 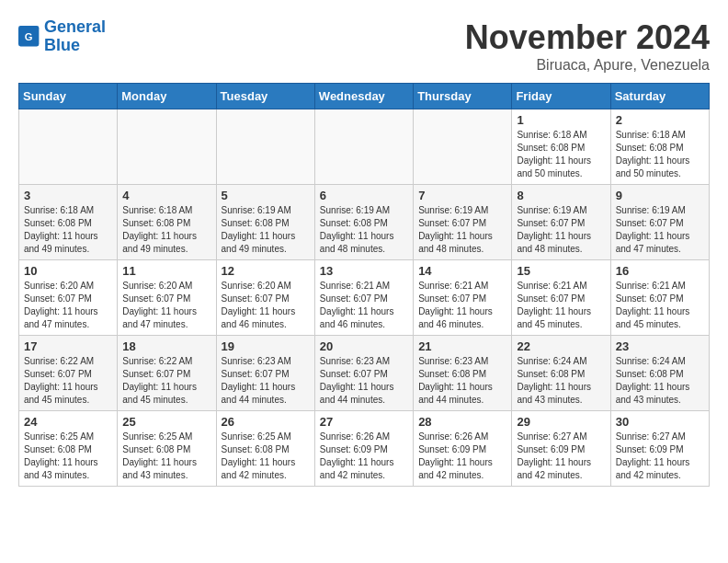 What do you see at coordinates (265, 449) in the screenshot?
I see `calendar-cell: 26Sunrise: 6:25 AM Sunset: 6:08 PM Dayli…` at bounding box center [265, 449].